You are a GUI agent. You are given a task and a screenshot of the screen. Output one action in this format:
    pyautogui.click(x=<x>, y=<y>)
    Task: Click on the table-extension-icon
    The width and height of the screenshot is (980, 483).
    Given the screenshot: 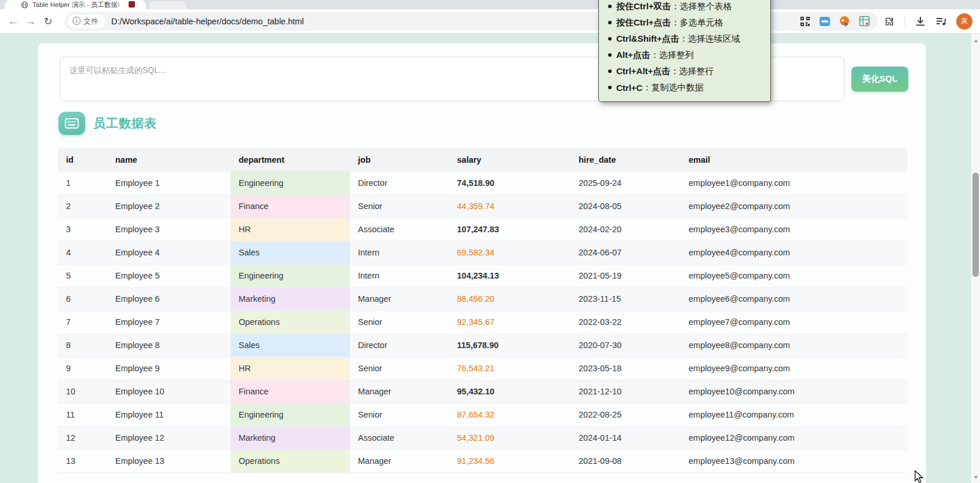 What is the action you would take?
    pyautogui.click(x=864, y=21)
    